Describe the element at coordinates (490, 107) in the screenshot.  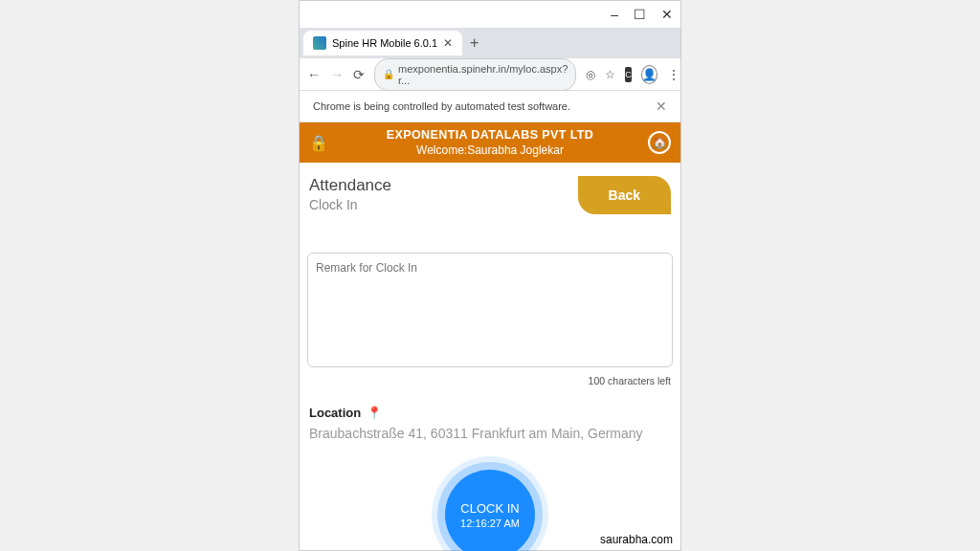
I see `automation-info-bar: Chrome is being controlled by automated …` at that location.